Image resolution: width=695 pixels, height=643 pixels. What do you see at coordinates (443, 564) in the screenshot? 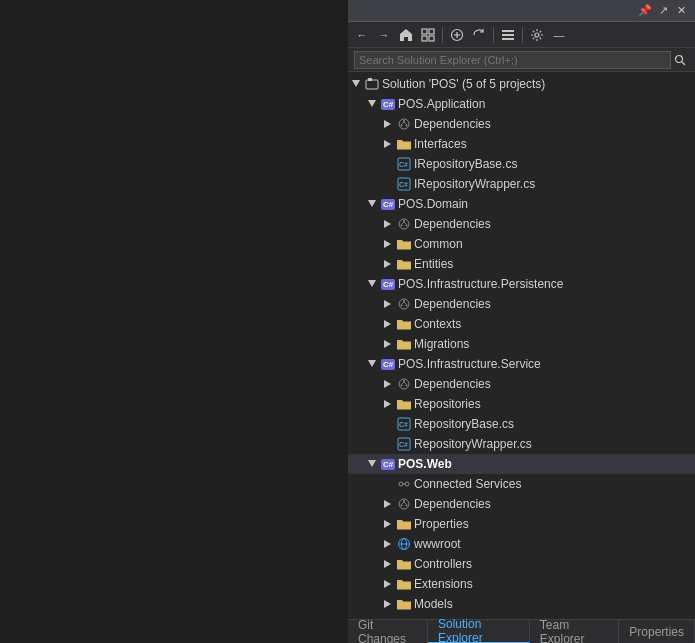
I see `item-label-web-controllers: Controllers` at bounding box center [443, 564].